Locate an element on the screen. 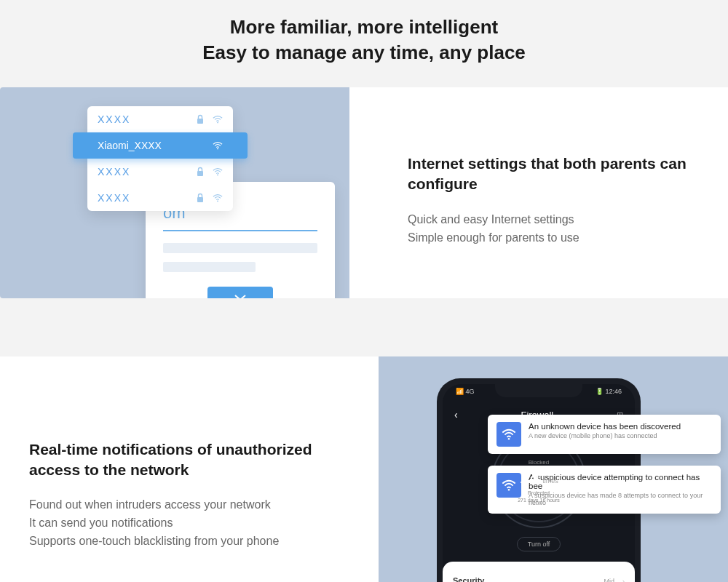  section1-line1: Quick and easy Internet settings is located at coordinates (553, 220).